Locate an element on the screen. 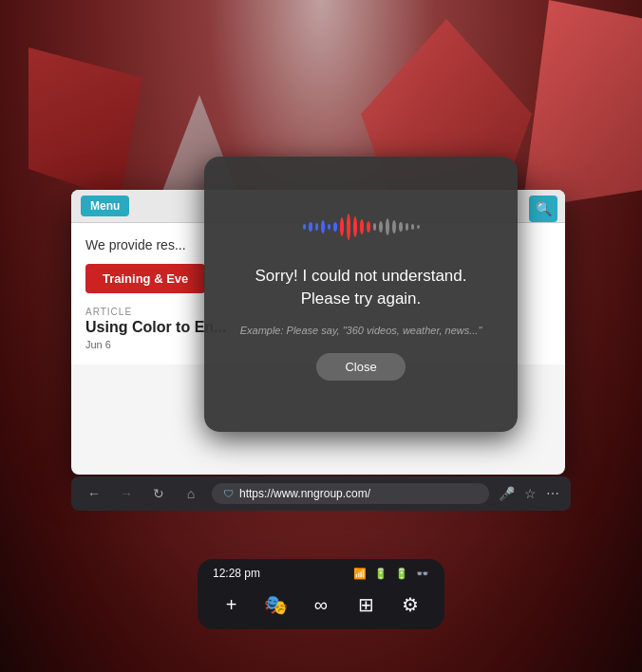 Image resolution: width=642 pixels, height=672 pixels. va-error-message: Sorry! I could not understand. Please tr… is located at coordinates (361, 288).